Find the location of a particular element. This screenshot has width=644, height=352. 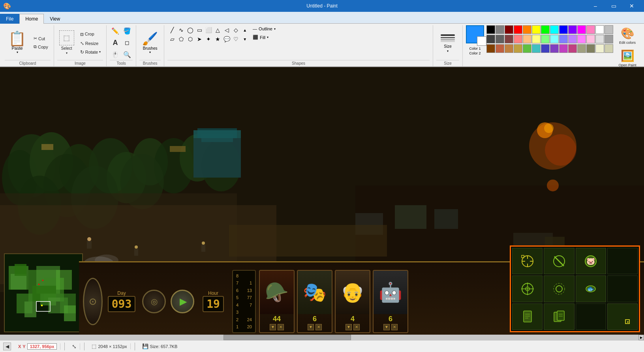

unit-down-0: ▼ is located at coordinates (273, 327).